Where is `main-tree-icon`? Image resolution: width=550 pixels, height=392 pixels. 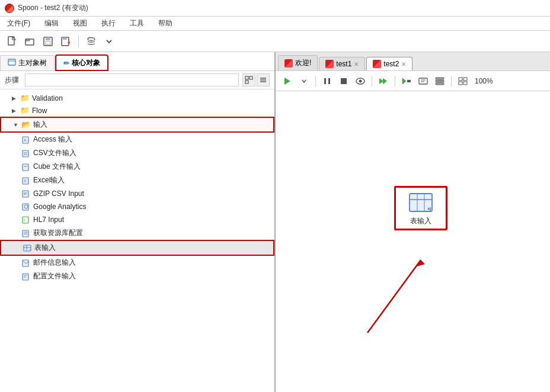 main-tree-icon is located at coordinates (12, 63).